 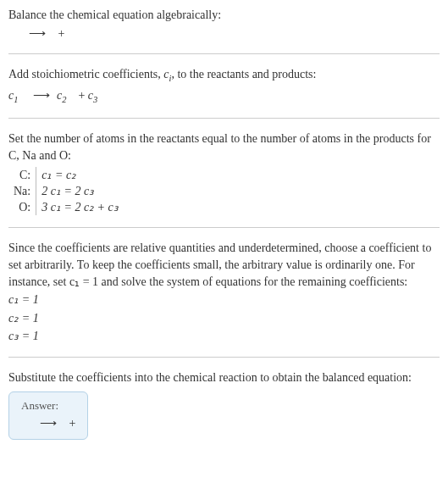 What do you see at coordinates (93, 95) in the screenshot?
I see `c3-var: c3` at bounding box center [93, 95].